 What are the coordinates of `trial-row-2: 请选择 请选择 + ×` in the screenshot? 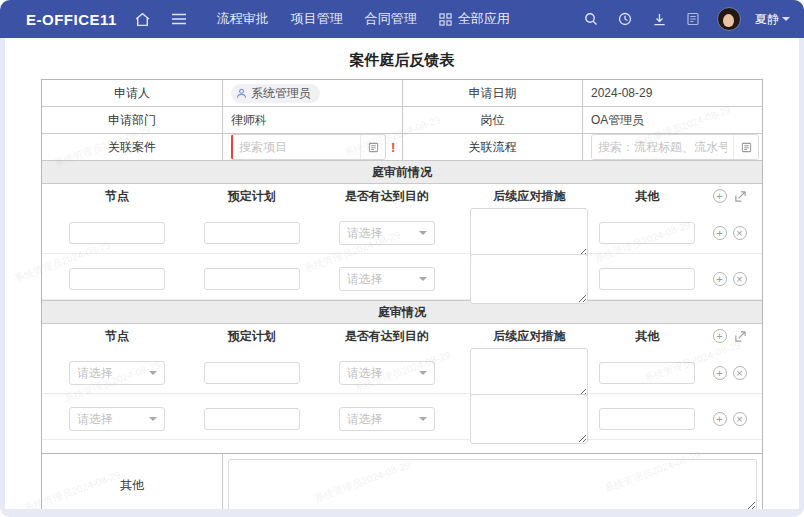 It's located at (402, 417).